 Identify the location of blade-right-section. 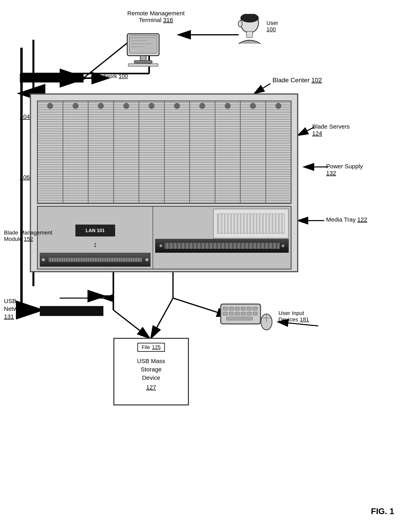
(222, 238).